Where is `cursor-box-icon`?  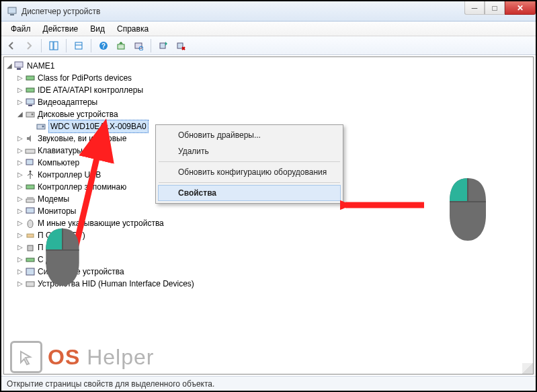 cursor-box-icon is located at coordinates (26, 357).